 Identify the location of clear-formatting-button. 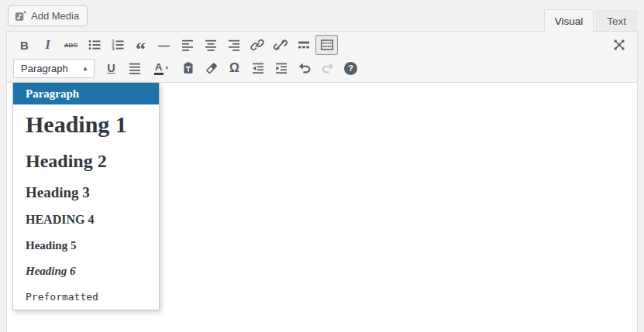
(211, 68).